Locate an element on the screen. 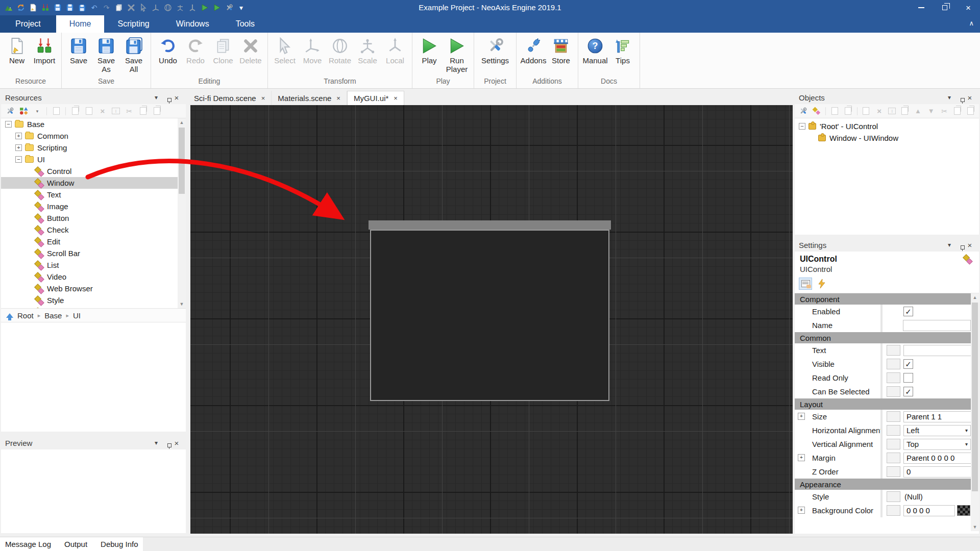 Image resolution: width=980 pixels, height=551 pixels. tree-item-scroll-bar: Scroll Bar is located at coordinates (93, 253).